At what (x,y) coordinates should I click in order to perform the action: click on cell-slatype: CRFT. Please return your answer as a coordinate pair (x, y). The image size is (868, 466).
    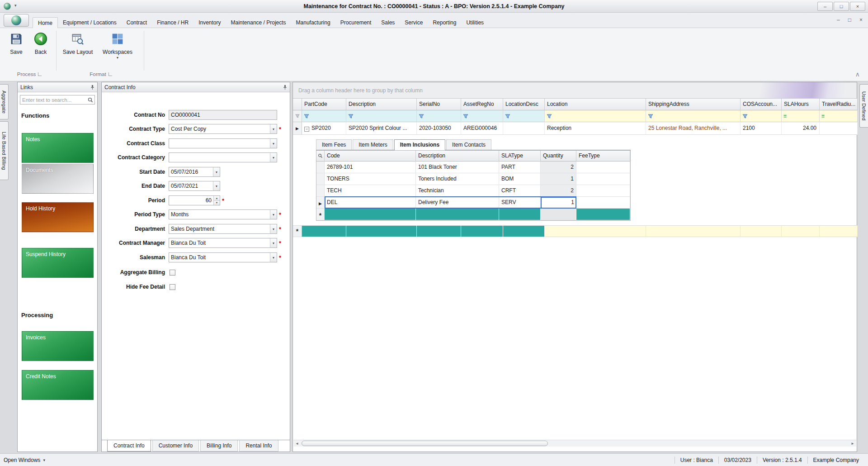
    Looking at the image, I should click on (520, 191).